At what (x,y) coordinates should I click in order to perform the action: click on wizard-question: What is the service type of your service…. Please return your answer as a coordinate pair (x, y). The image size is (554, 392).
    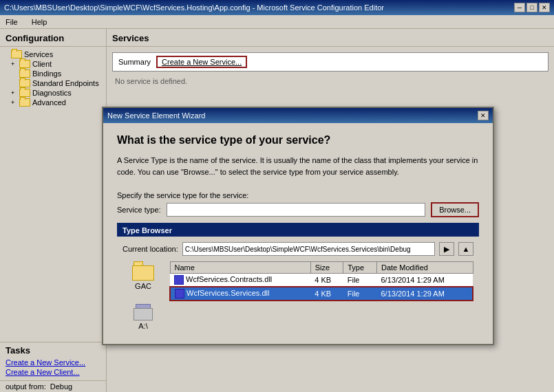
    Looking at the image, I should click on (298, 140).